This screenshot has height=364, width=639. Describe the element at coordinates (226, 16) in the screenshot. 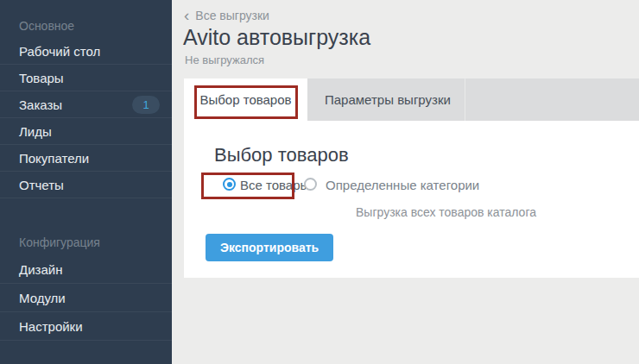

I see `back-link-all-exports: ‹ Все выгрузки` at that location.